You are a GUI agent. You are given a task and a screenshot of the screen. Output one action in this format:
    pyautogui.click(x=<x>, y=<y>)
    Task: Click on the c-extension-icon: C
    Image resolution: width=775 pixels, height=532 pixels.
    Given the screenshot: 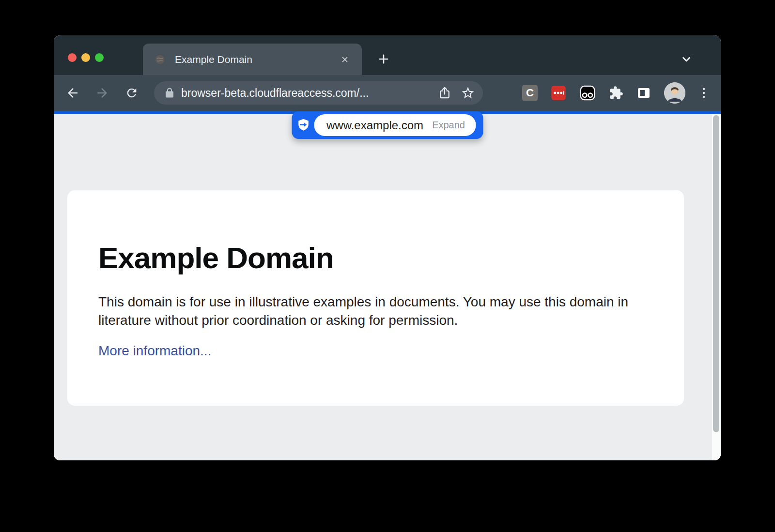 What is the action you would take?
    pyautogui.click(x=530, y=93)
    